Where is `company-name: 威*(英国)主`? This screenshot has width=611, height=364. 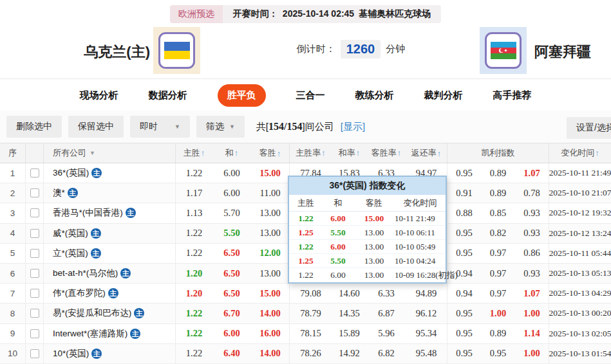 company-name: 威*(英国)主 is located at coordinates (109, 233).